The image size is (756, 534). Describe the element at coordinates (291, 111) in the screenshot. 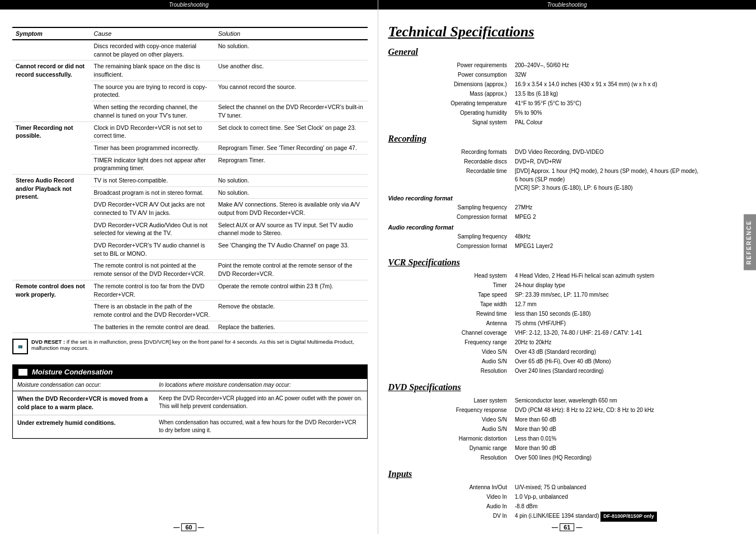

I see `solution-cell: Select the channel on the DVD Recorder+V…` at that location.